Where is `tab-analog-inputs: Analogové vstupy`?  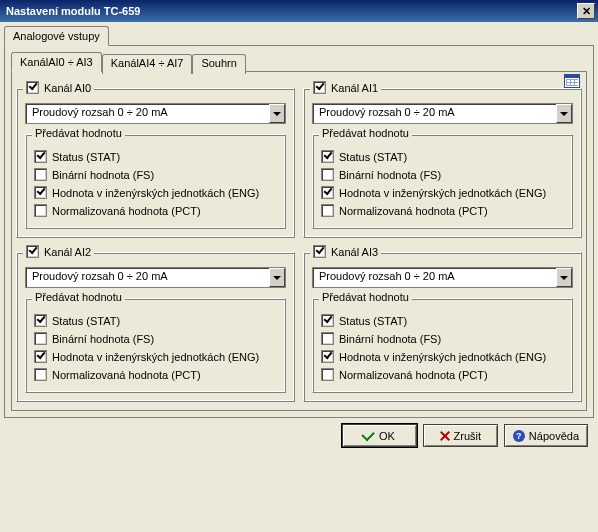 tab-analog-inputs: Analogové vstupy is located at coordinates (56, 36).